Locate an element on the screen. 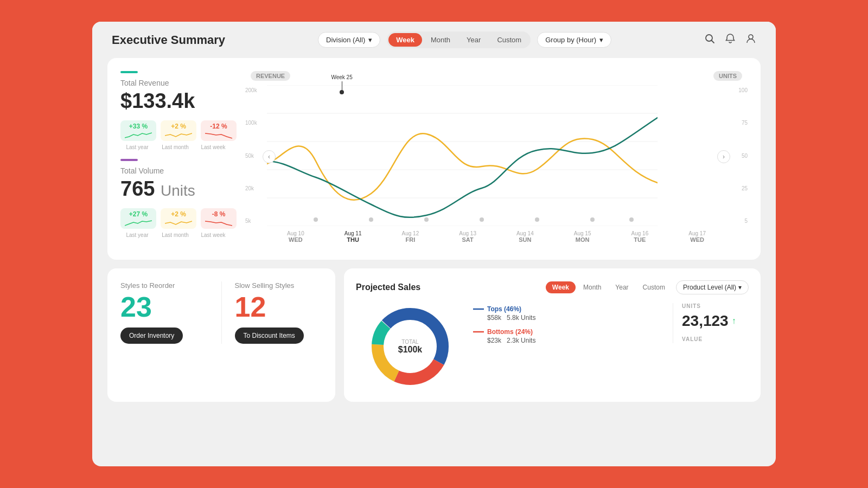  label-last-month: Last month is located at coordinates (175, 147).